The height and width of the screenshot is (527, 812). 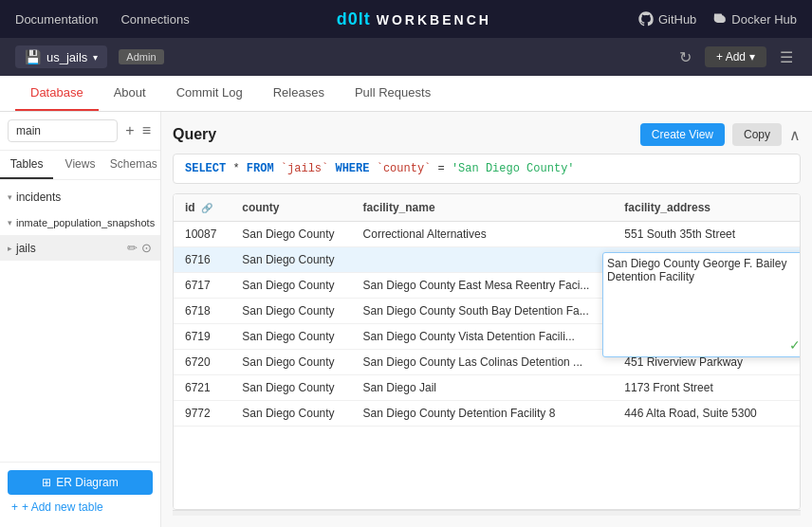 I want to click on table-row: 10087San Diego CountyCorrectional Altern…, so click(x=487, y=235).